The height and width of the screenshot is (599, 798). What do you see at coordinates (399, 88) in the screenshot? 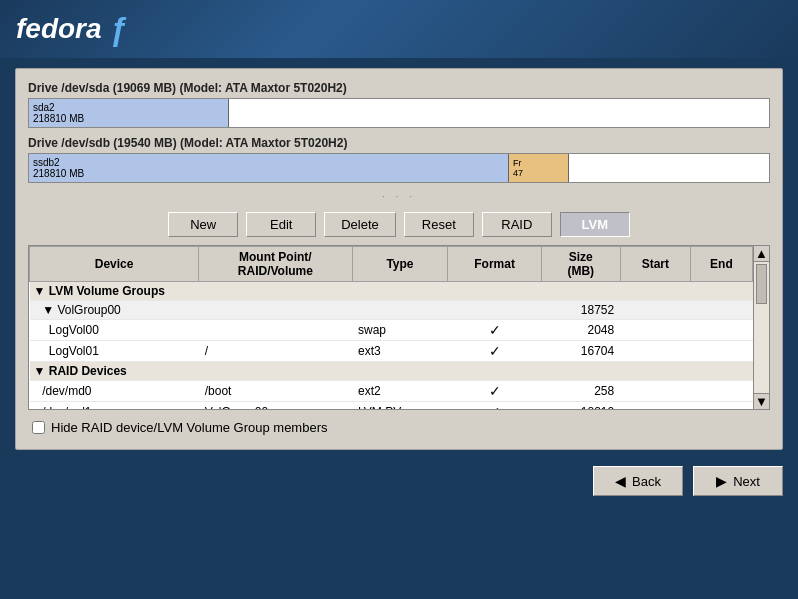
I see `drive-sda-label: Drive /dev/sda (19069 MB) (Model: ATA Ma…` at bounding box center [399, 88].